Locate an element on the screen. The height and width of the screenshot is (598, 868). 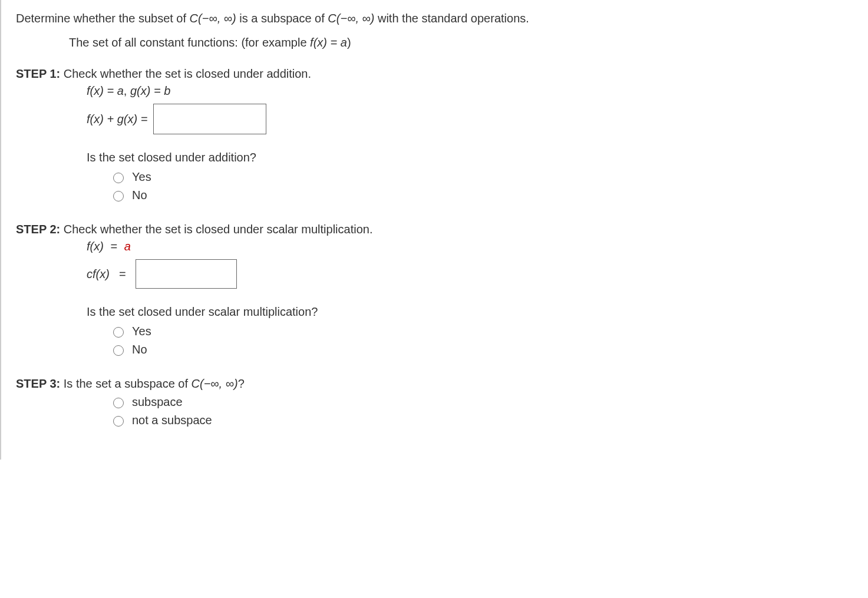
c-set-1: C(−∞, ∞) is located at coordinates (213, 18).